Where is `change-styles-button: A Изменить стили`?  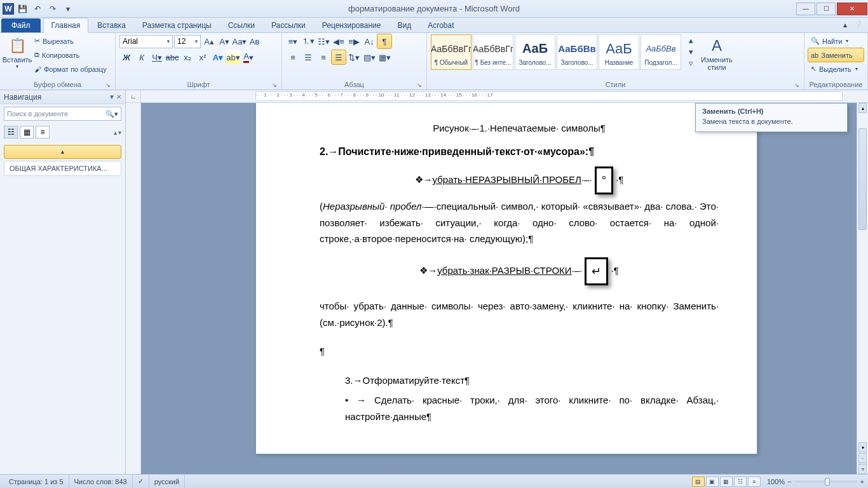
change-styles-button: A Изменить стили is located at coordinates (717, 55).